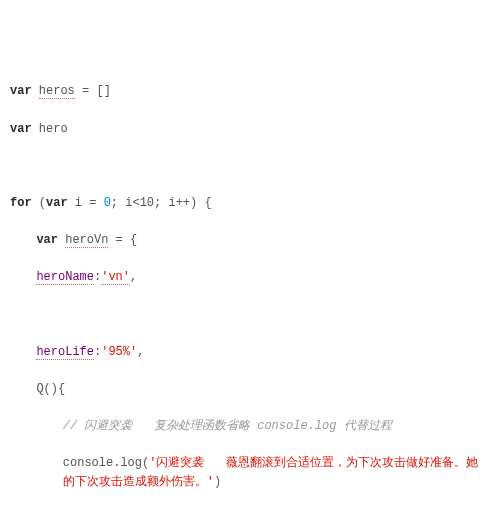  I want to click on console-log: console.log, so click(102, 463).